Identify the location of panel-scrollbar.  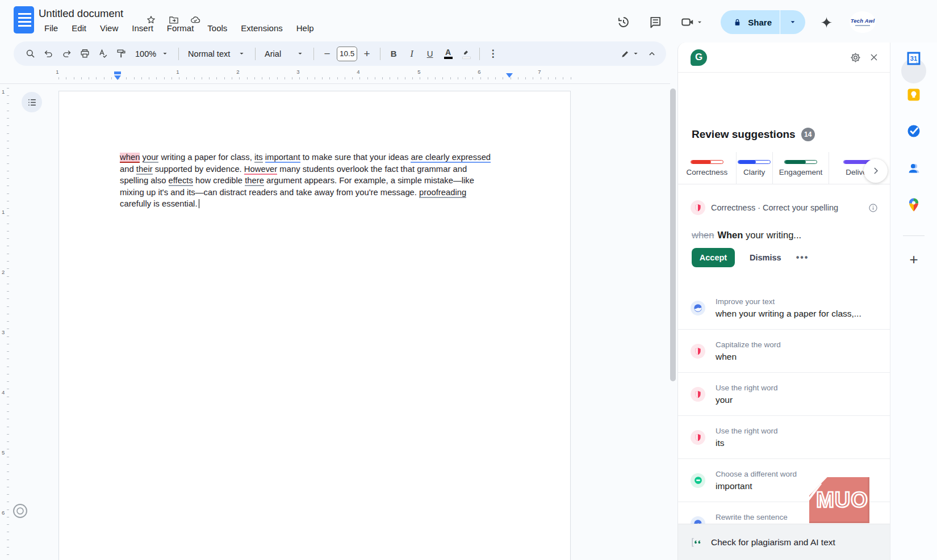
(673, 235).